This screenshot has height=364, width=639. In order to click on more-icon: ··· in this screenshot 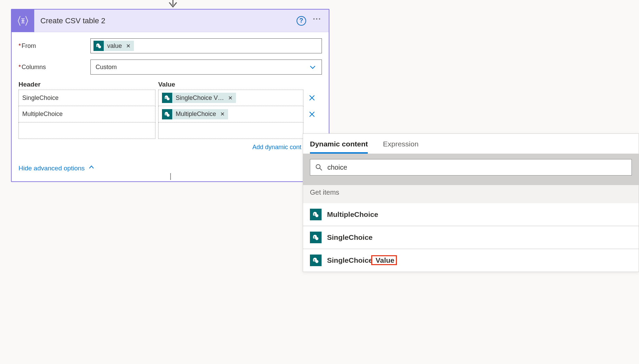, I will do `click(317, 21)`.